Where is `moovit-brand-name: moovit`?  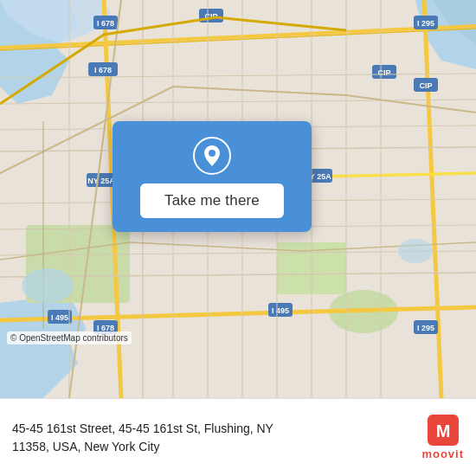 moovit-brand-name: moovit is located at coordinates (443, 453).